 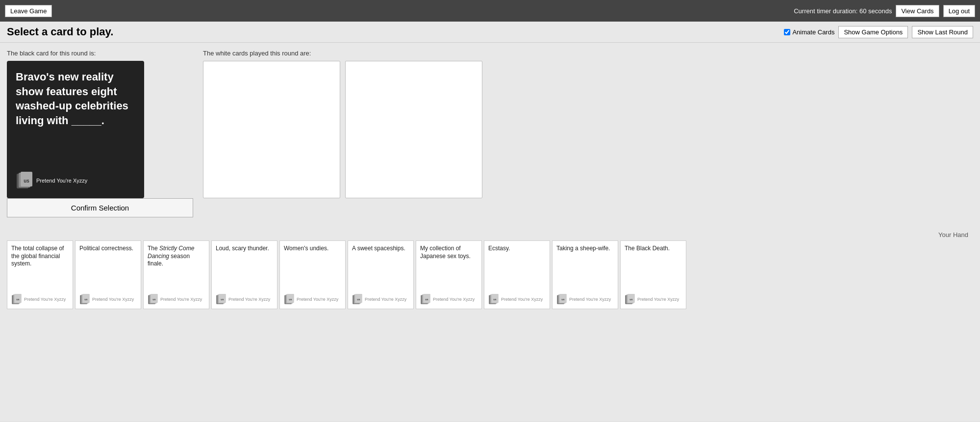 What do you see at coordinates (809, 32) in the screenshot?
I see `animate-cards-label: Animate Cards` at bounding box center [809, 32].